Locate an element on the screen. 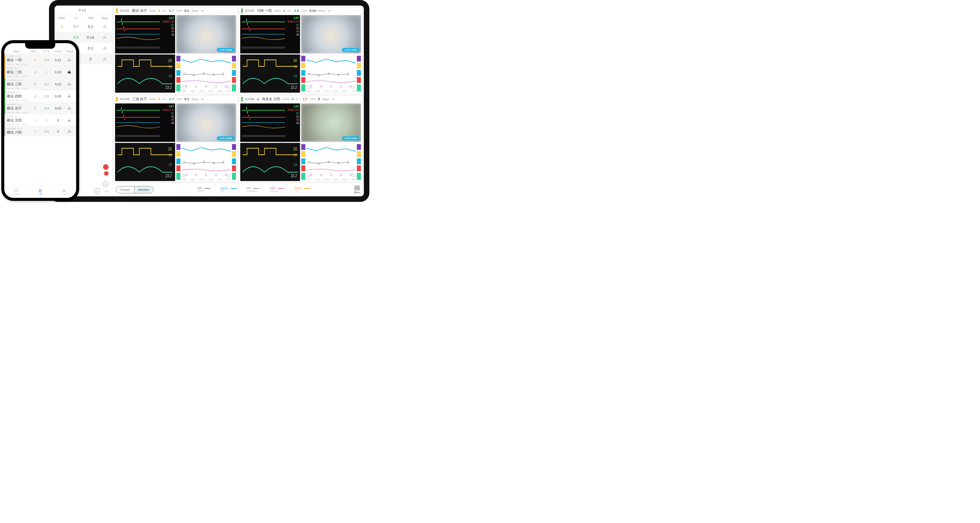 Image resolution: width=980 pixels, height=523 pixels. legend-abp: ABP(mmHg) is located at coordinates (277, 190).